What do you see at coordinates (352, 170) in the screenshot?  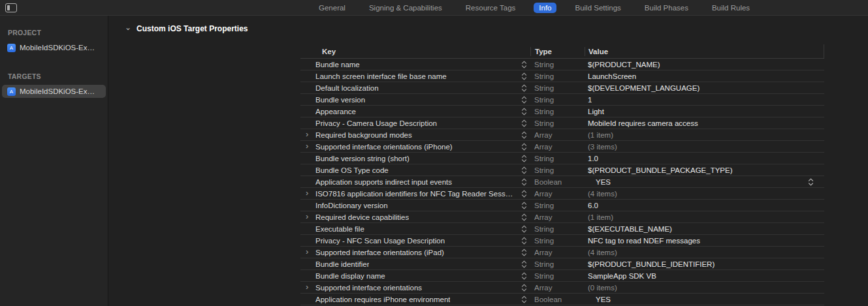 I see `row-key: Bundle OS Type code` at bounding box center [352, 170].